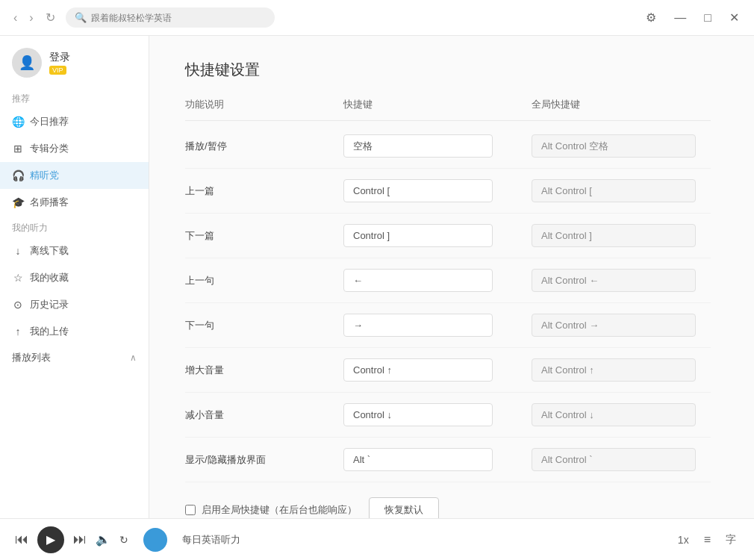 This screenshot has height=560, width=754. What do you see at coordinates (621, 105) in the screenshot?
I see `col-global: 全局快捷键` at bounding box center [621, 105].